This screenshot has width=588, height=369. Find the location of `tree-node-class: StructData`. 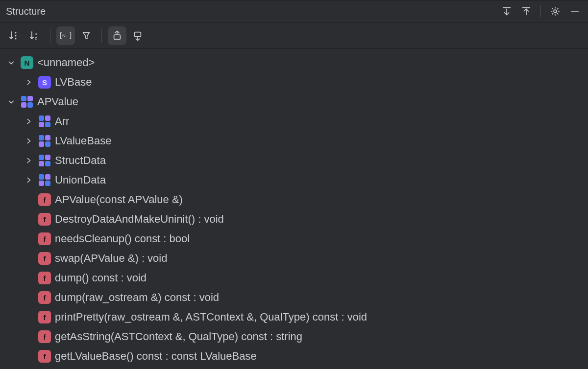

tree-node-class: StructData is located at coordinates (296, 161).